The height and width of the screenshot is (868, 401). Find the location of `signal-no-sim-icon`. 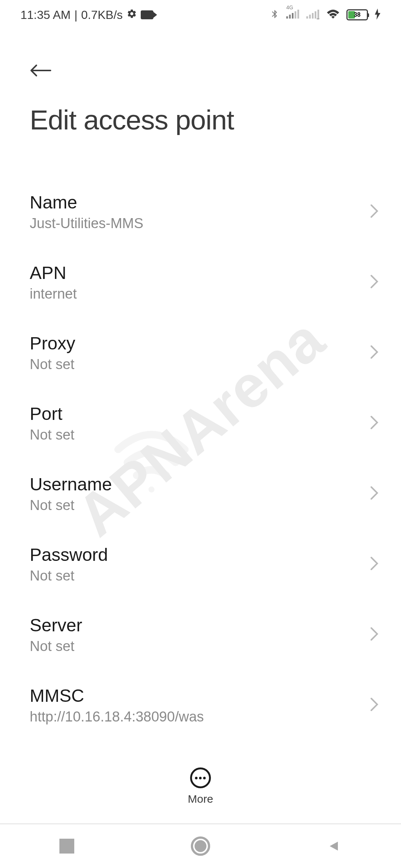

signal-no-sim-icon is located at coordinates (313, 15).